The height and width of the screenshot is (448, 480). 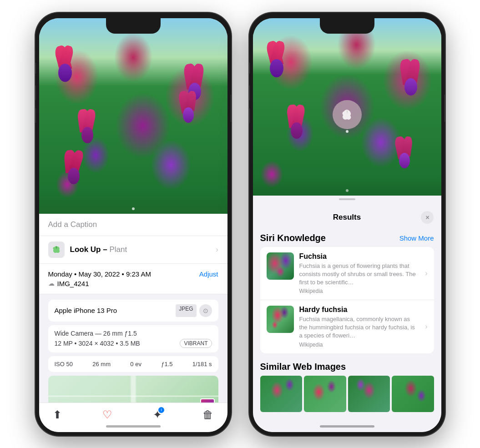 I want to click on home-indicator, so click(x=133, y=427).